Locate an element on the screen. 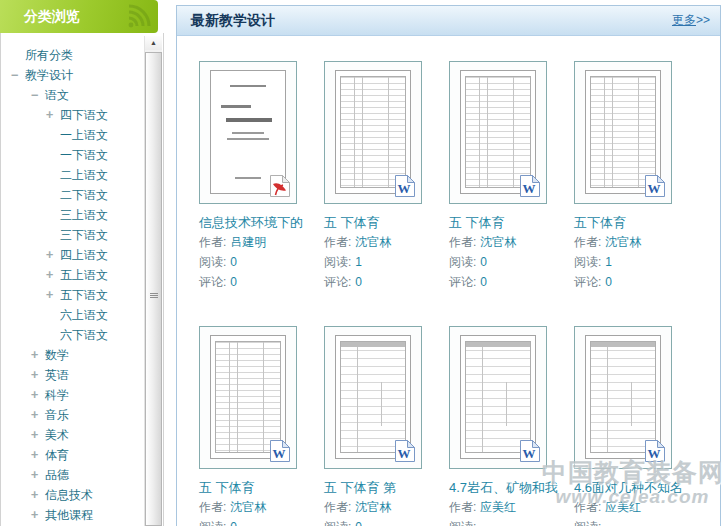 The image size is (723, 526). category-link: 美术 is located at coordinates (57, 435).